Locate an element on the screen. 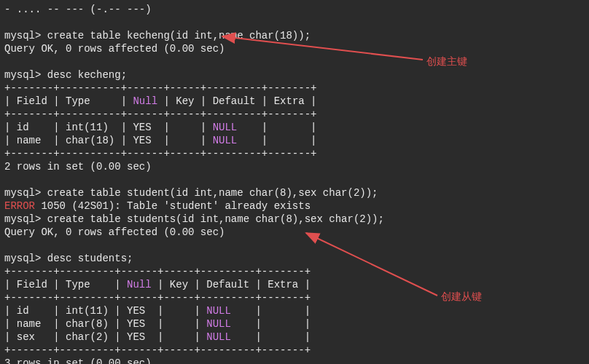 The height and width of the screenshot is (364, 589). cmd2-text: desc kecheng; is located at coordinates (87, 75).